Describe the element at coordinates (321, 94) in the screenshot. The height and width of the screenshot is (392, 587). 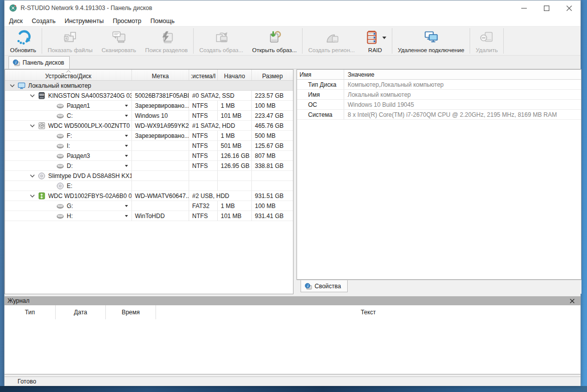
I see `property-name: Имя` at that location.